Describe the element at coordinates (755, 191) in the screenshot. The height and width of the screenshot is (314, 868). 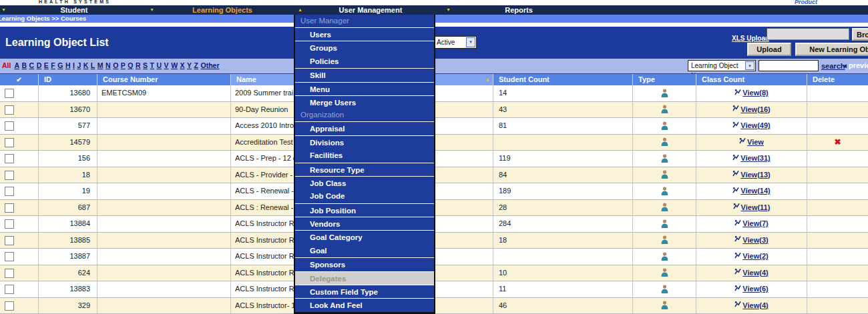
I see `view-classes-link: View(14)` at that location.